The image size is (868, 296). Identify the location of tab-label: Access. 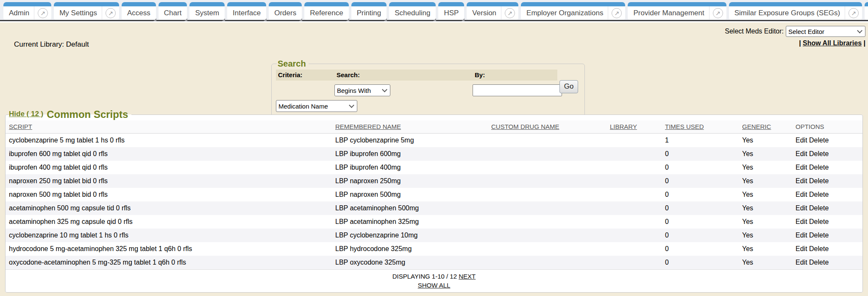
(139, 13).